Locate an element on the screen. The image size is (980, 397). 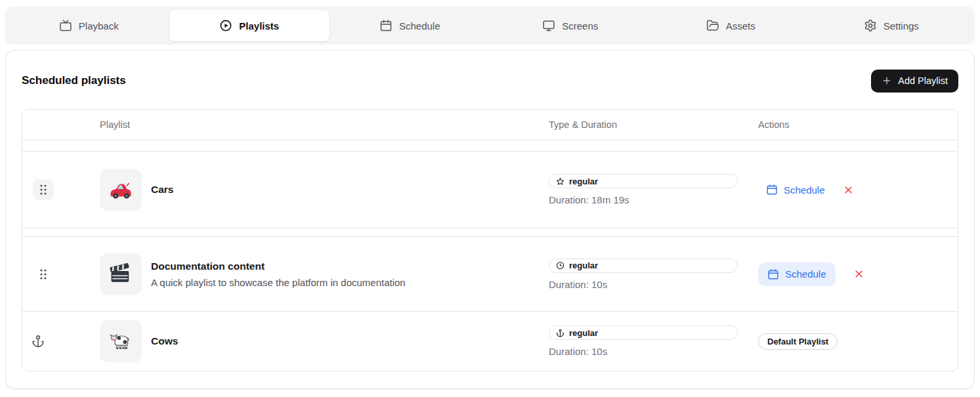
monitor-icon is located at coordinates (549, 26).